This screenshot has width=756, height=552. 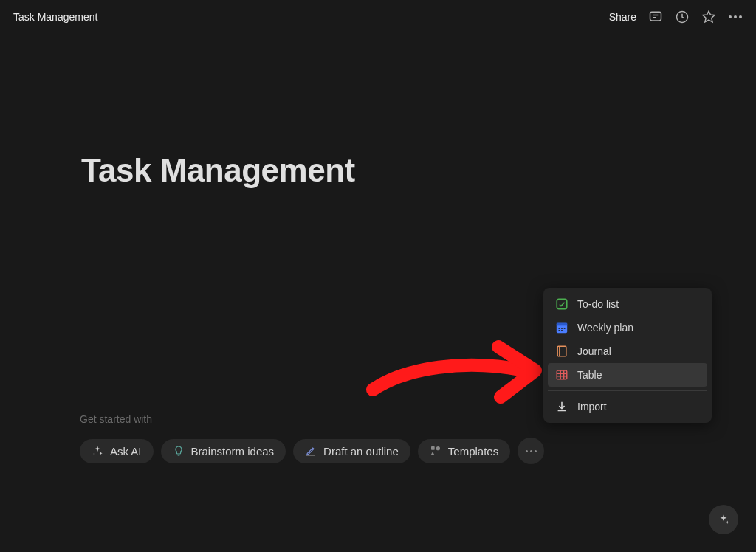 What do you see at coordinates (562, 375) in the screenshot?
I see `table-icon` at bounding box center [562, 375].